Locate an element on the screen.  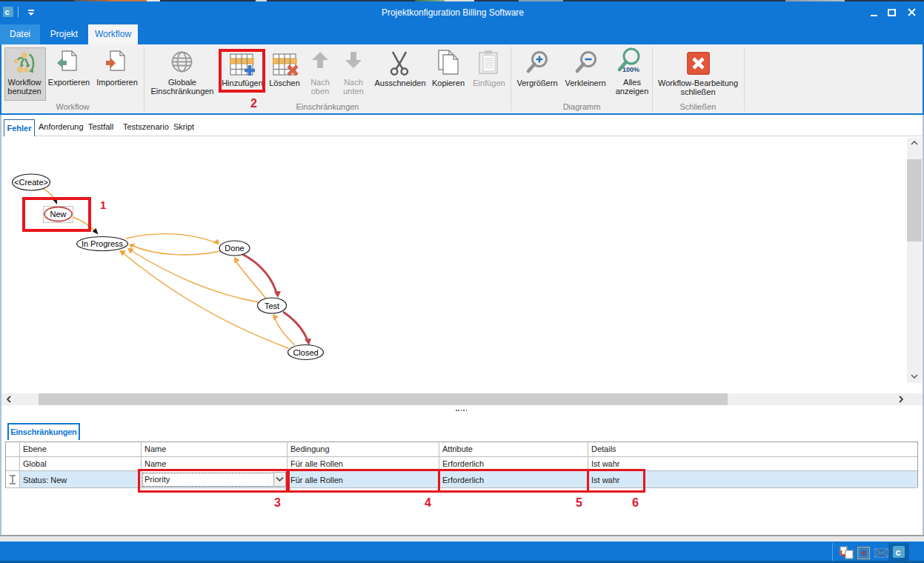
svg-text: Test is located at coordinates (272, 306).